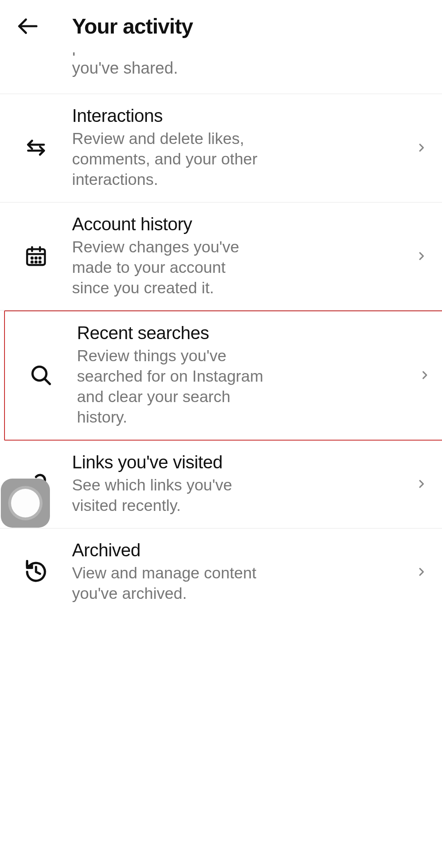 The width and height of the screenshot is (442, 868). What do you see at coordinates (221, 26) in the screenshot?
I see `header: Your activity` at bounding box center [221, 26].